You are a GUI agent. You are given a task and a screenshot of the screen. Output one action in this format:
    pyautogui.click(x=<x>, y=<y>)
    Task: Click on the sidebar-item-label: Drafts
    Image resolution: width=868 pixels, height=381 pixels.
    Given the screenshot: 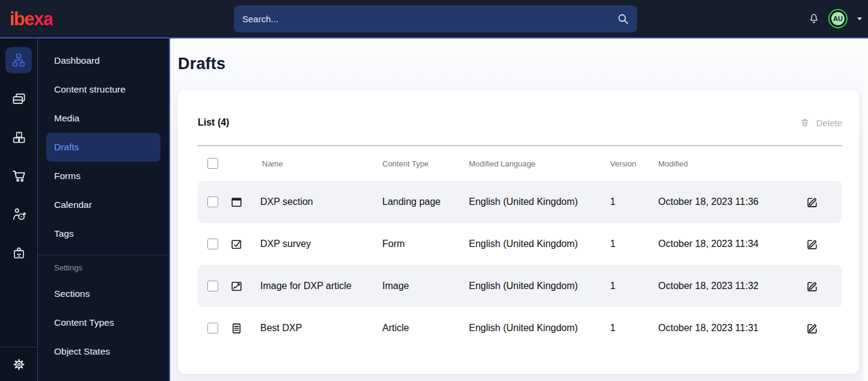 What is the action you would take?
    pyautogui.click(x=66, y=147)
    